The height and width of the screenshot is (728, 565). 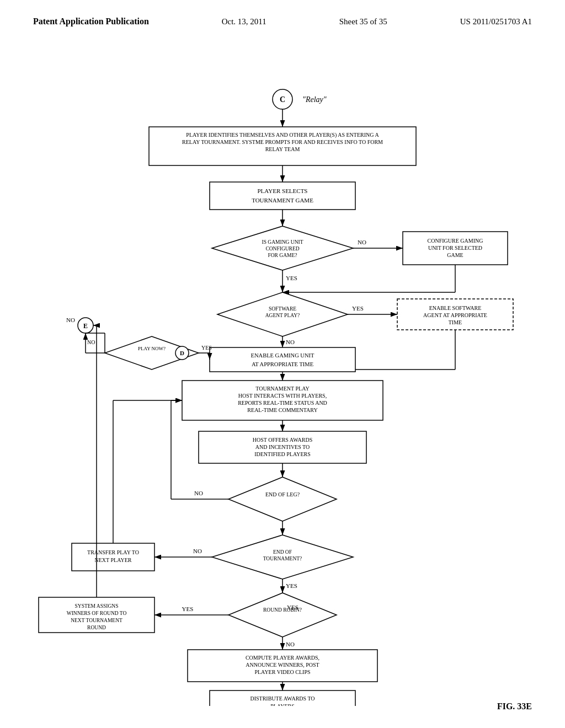 I want to click on box3-line1: CONFIGURE GAMING, so click(x=456, y=240).